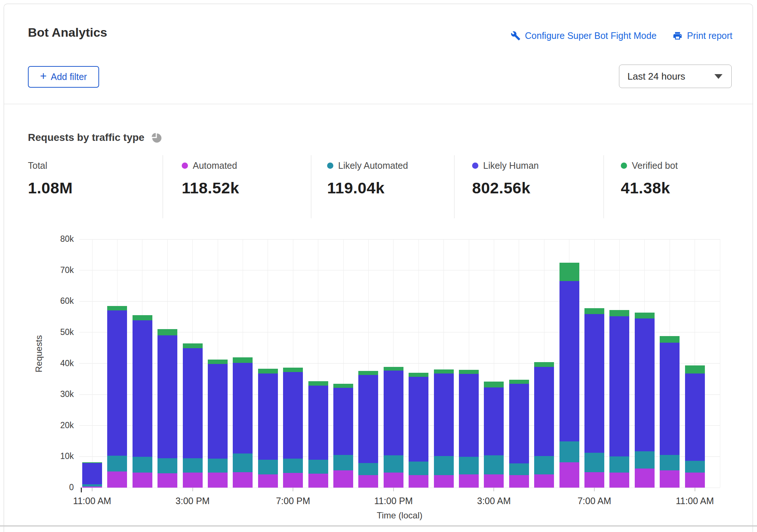  I want to click on stat-verified-bot: Verified bot 41.38k, so click(649, 178).